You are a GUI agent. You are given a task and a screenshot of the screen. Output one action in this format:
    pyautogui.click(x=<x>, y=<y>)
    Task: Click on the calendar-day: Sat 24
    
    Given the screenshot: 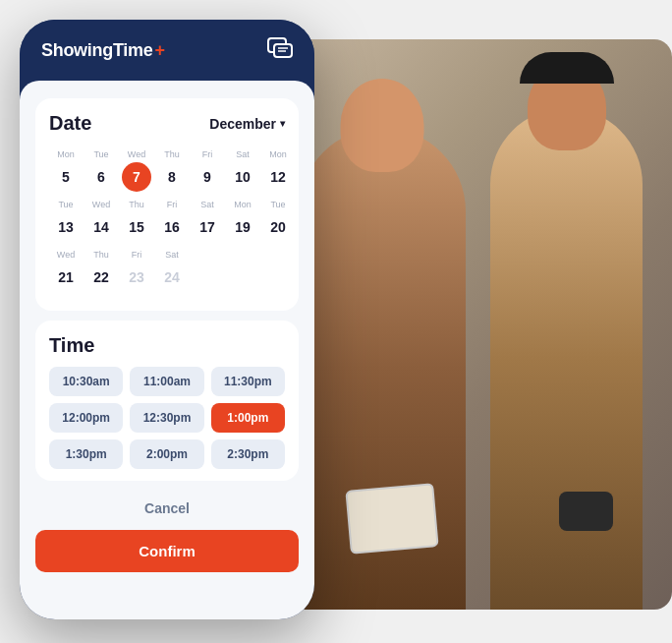 What is the action you would take?
    pyautogui.click(x=172, y=271)
    